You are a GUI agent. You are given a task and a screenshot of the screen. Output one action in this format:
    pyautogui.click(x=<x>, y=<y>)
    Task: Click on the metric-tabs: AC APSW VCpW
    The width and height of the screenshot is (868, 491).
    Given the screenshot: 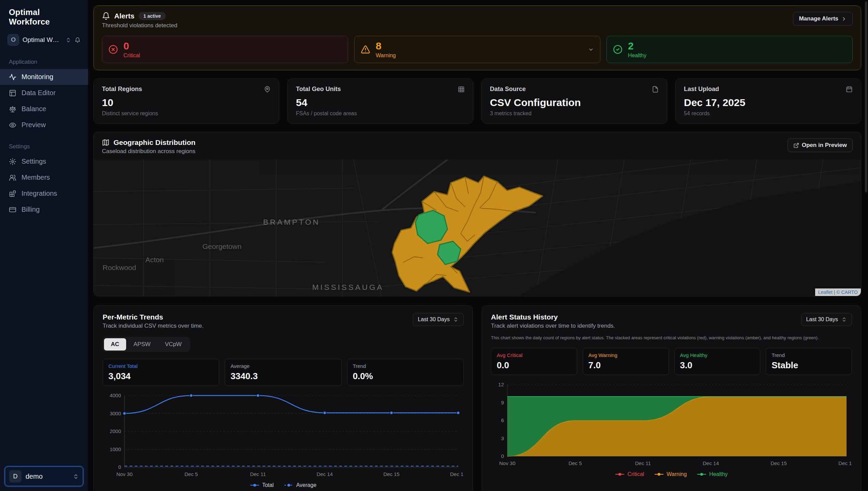 What is the action you would take?
    pyautogui.click(x=146, y=344)
    